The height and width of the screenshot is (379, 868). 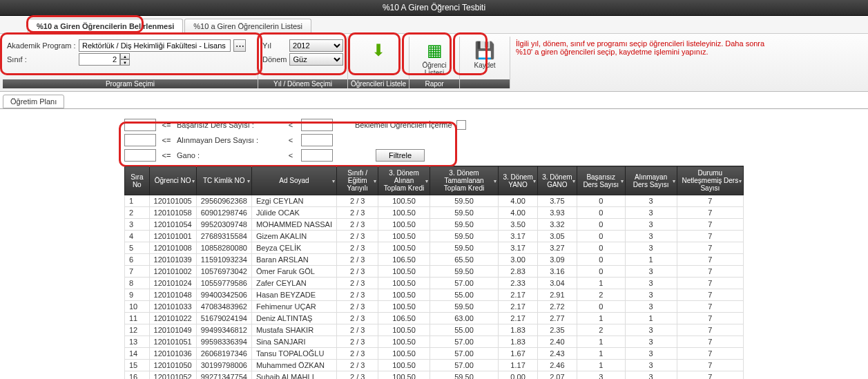 What do you see at coordinates (434, 202) in the screenshot?
I see `table-row: 112010100529560962368Ezgi CEYLAN2 / 3100…` at bounding box center [434, 202].